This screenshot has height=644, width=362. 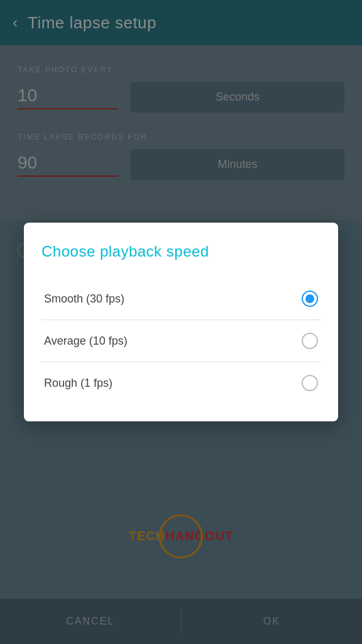 What do you see at coordinates (181, 341) in the screenshot?
I see `option-average: Average (10 fps)` at bounding box center [181, 341].